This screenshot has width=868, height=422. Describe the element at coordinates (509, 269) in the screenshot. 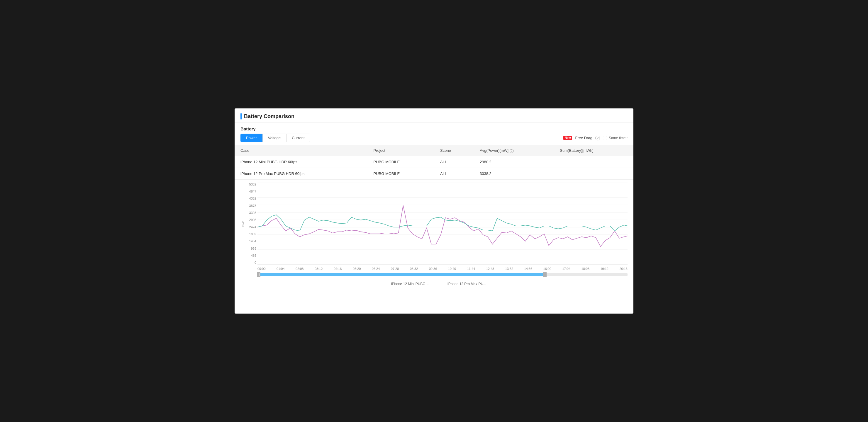

I see `x-tick: 13:52` at that location.